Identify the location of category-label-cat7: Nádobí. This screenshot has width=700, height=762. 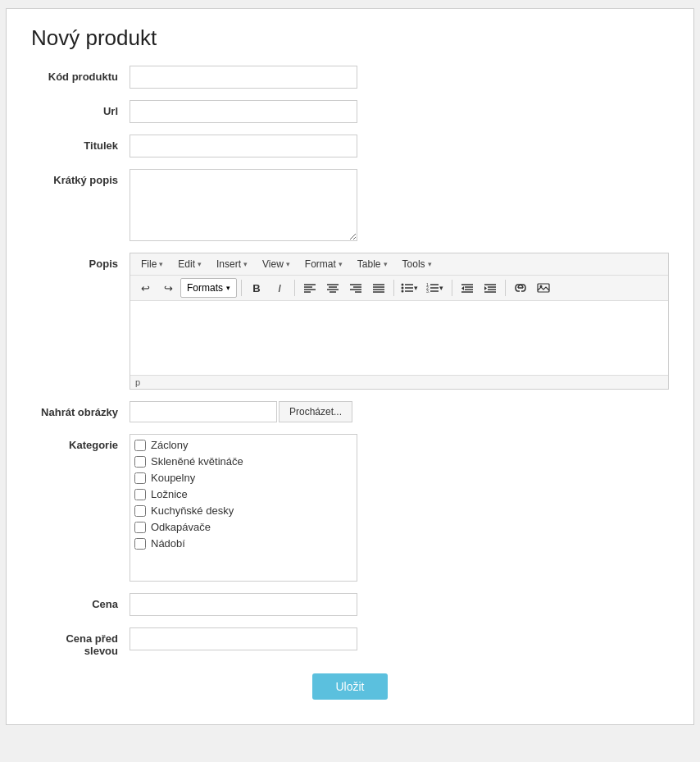
(168, 543).